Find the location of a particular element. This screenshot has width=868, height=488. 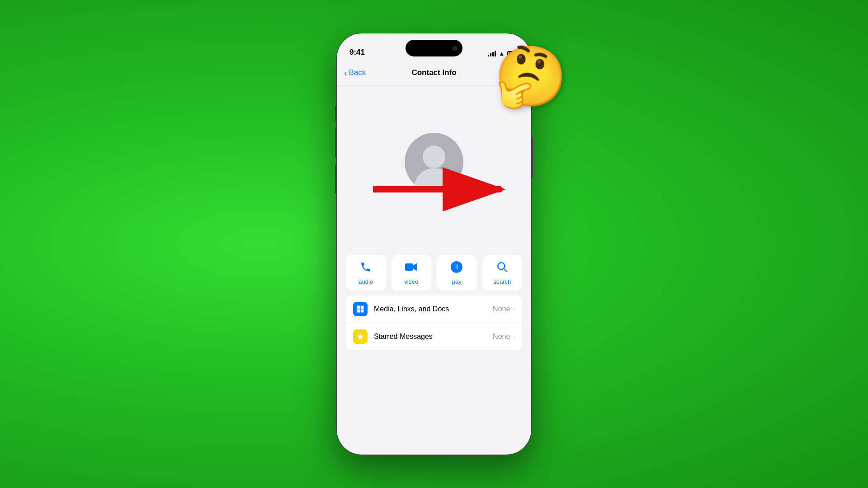

back-label: Back is located at coordinates (358, 73).